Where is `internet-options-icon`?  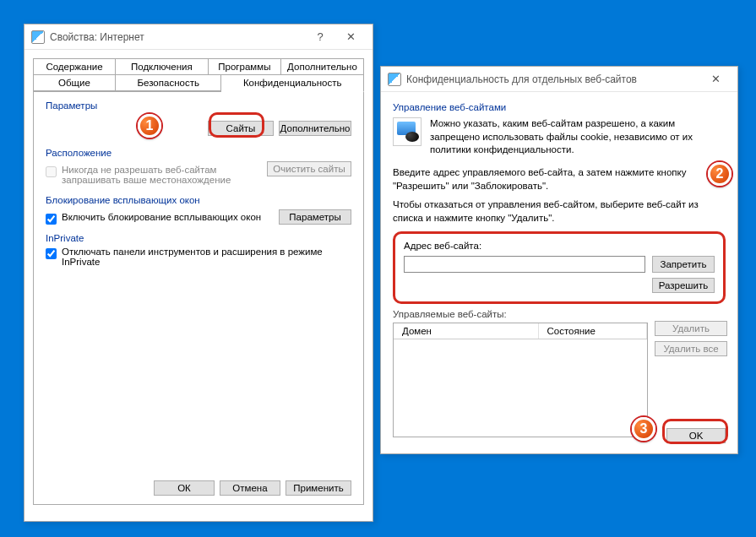 internet-options-icon is located at coordinates (38, 37).